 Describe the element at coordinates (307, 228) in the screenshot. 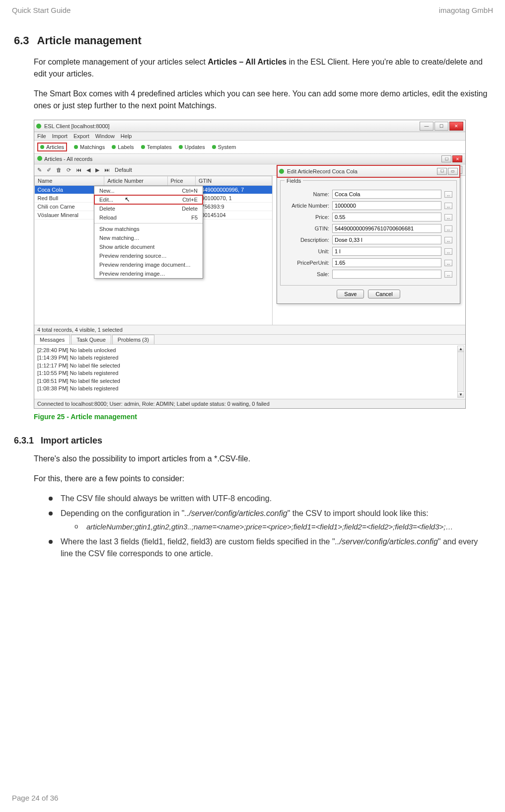

I see `label-gtin: GTIN:` at that location.